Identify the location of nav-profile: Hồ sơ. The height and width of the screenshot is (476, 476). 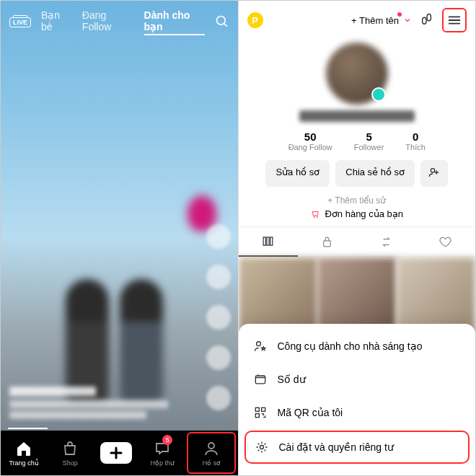
(211, 453).